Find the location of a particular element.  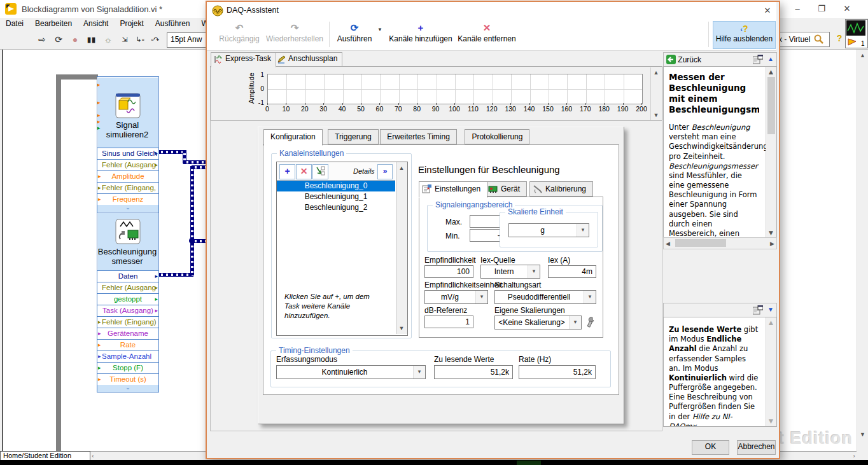

wrench-icon is located at coordinates (591, 322).